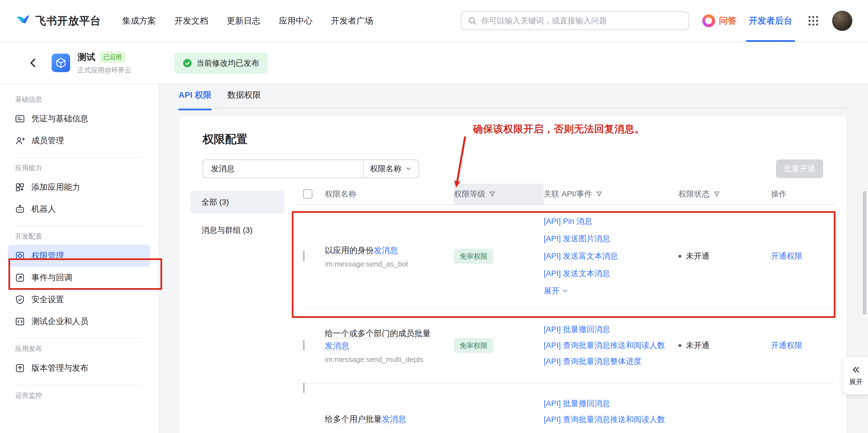 The height and width of the screenshot is (433, 868). What do you see at coordinates (79, 141) in the screenshot?
I see `sidebar-item-members: 成员管理` at bounding box center [79, 141].